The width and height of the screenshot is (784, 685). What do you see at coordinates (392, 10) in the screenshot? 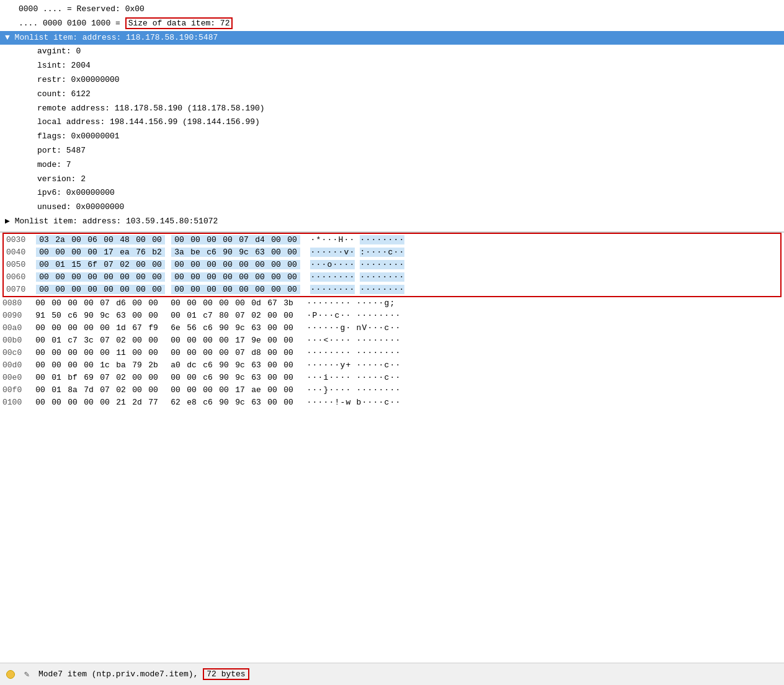
I see `tree-line: 0000 .... = Reserved: 0x00` at bounding box center [392, 10].